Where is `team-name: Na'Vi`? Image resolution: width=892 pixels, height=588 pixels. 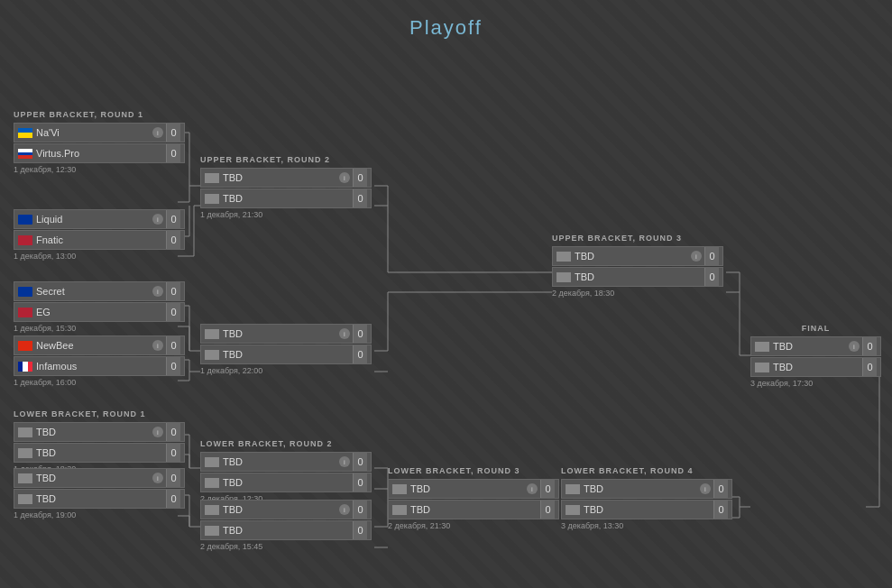 team-name: Na'Vi is located at coordinates (93, 133).